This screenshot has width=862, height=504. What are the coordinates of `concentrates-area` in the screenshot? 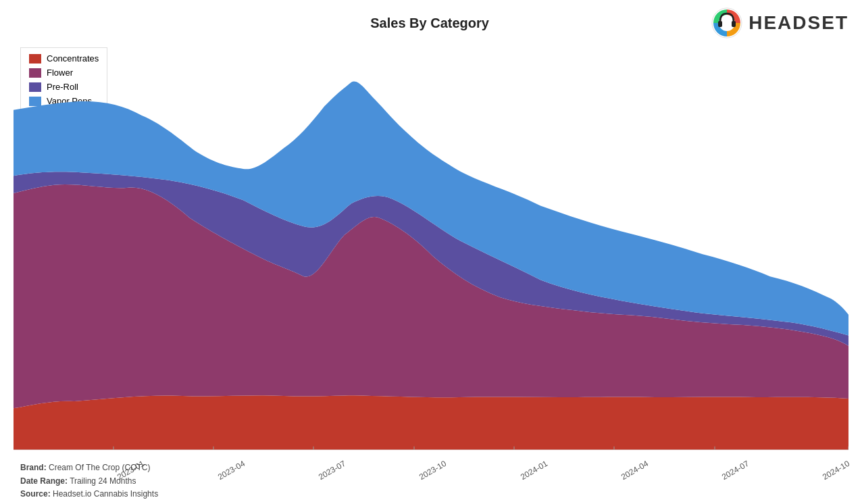 It's located at (431, 423).